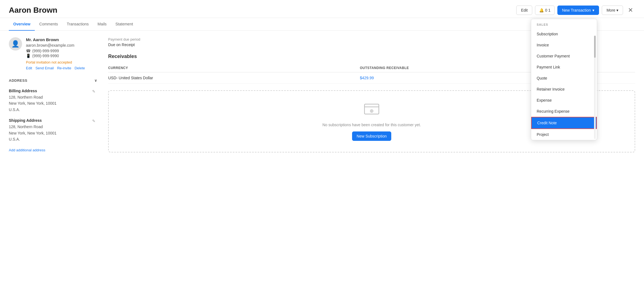  Describe the element at coordinates (33, 133) in the screenshot. I see `shipping-details: 128, Northern Road New York, New York, 1…` at that location.